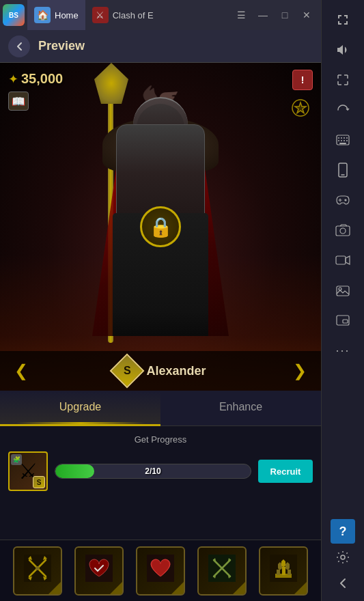 This screenshot has height=601, width=364. I want to click on settings-button, so click(343, 557).